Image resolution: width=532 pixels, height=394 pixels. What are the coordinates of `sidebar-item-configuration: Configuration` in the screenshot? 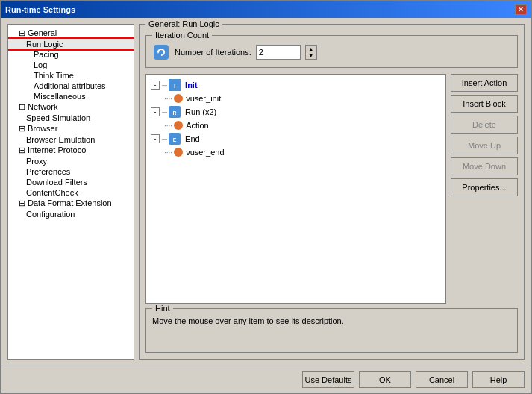 It's located at (71, 214).